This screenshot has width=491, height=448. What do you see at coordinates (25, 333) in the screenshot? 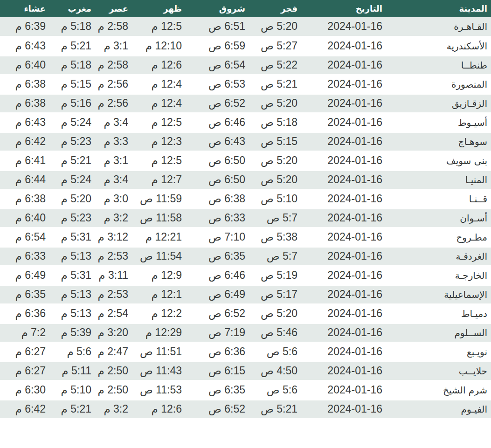
I see `isha-cell: 7:2 م` at bounding box center [25, 333].